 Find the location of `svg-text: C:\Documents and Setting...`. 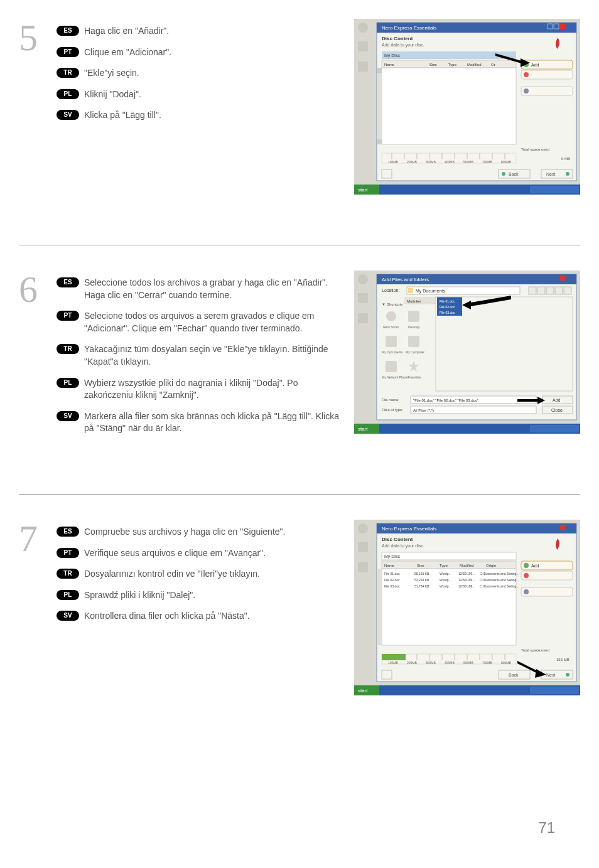

svg-text: C:\Documents and Setting... is located at coordinates (500, 580).